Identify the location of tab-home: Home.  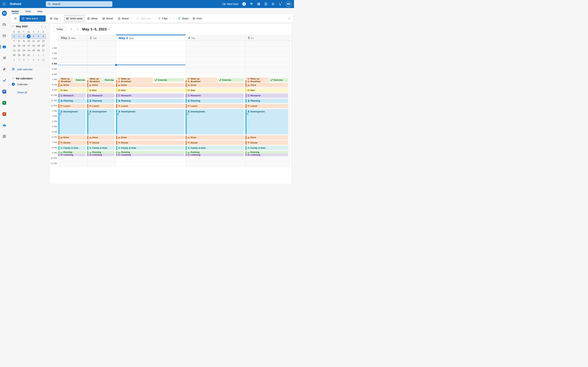
(15, 11).